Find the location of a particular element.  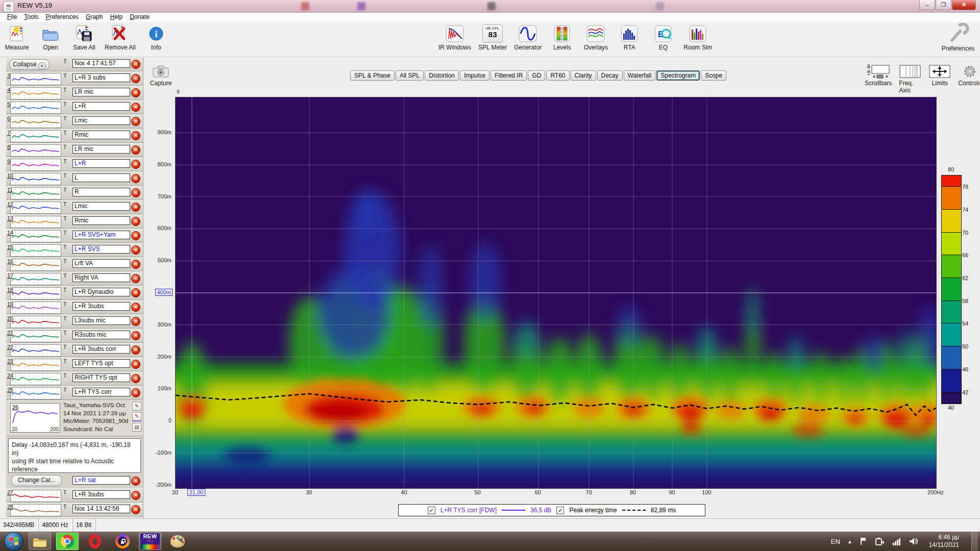

measurement-row: 5 T L+R ✕ is located at coordinates (75, 107).